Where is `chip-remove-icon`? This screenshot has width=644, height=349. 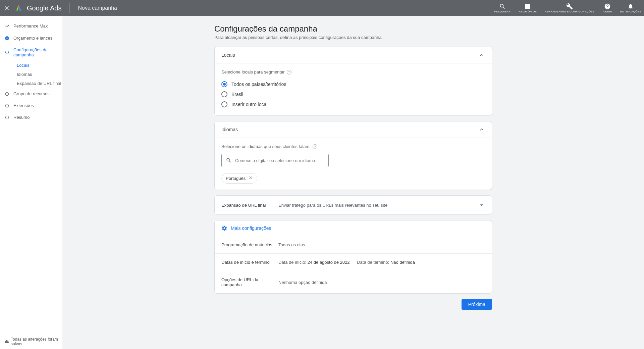
chip-remove-icon is located at coordinates (251, 179).